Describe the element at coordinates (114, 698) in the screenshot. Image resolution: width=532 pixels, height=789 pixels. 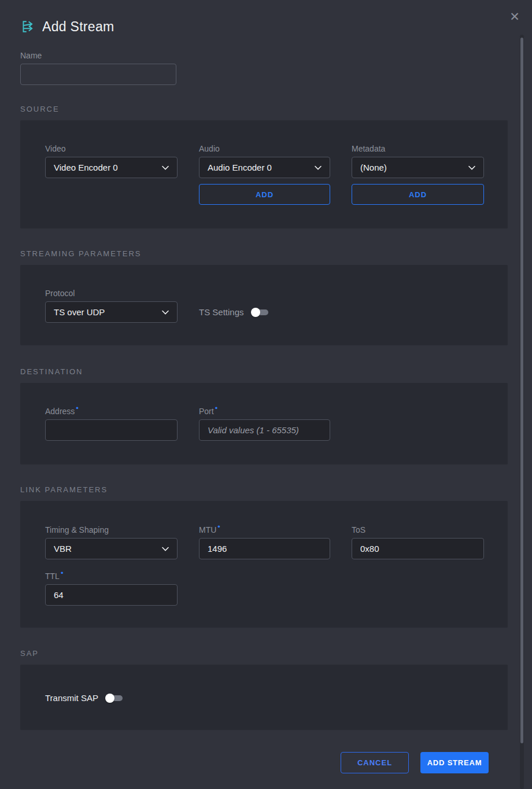
I see `transmit-sap-toggle` at that location.